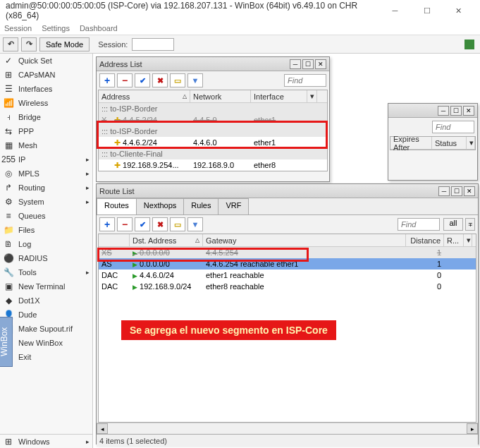 This screenshot has width=480, height=448. Describe the element at coordinates (395, 11) in the screenshot. I see `minimize-button: ─` at that location.